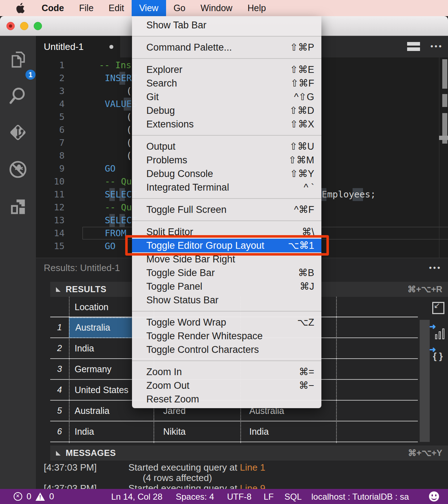  Describe the element at coordinates (269, 497) in the screenshot. I see `status-eol: LF` at that location.